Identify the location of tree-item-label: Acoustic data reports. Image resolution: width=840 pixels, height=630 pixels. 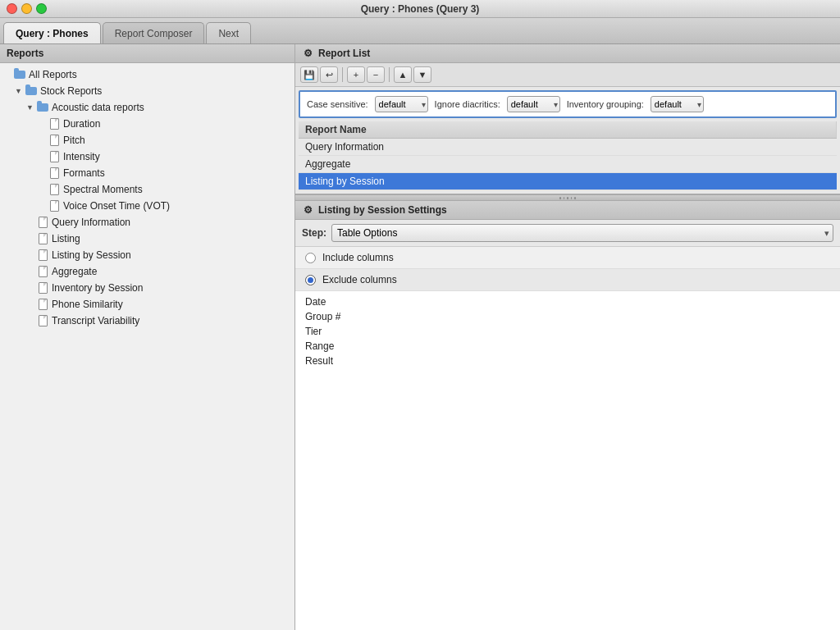
(98, 107).